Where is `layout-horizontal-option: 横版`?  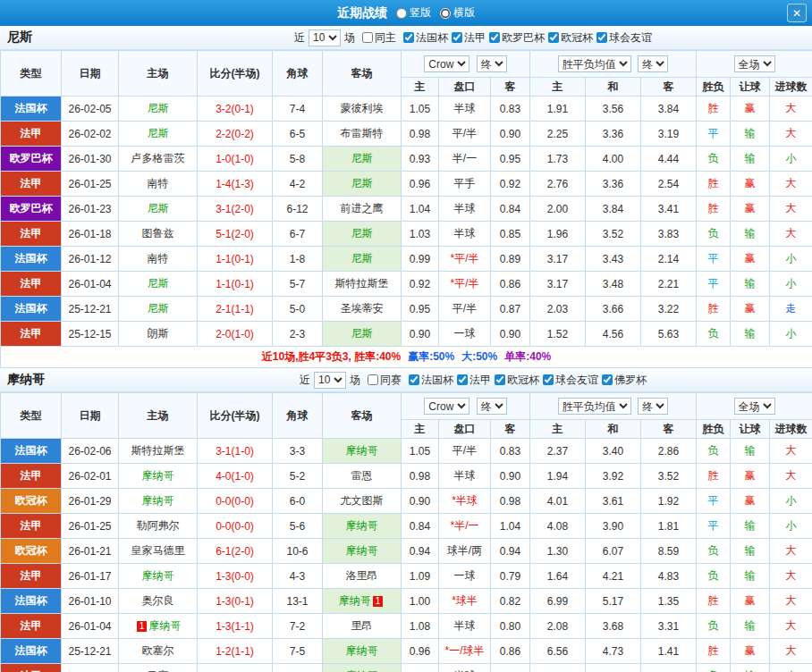
layout-horizontal-option: 横版 is located at coordinates (458, 13).